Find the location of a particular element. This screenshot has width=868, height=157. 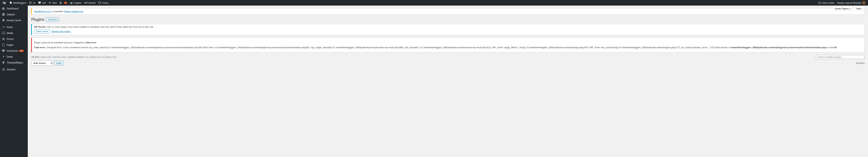

error-intro-bold: fatal error is located at coordinates (91, 43).